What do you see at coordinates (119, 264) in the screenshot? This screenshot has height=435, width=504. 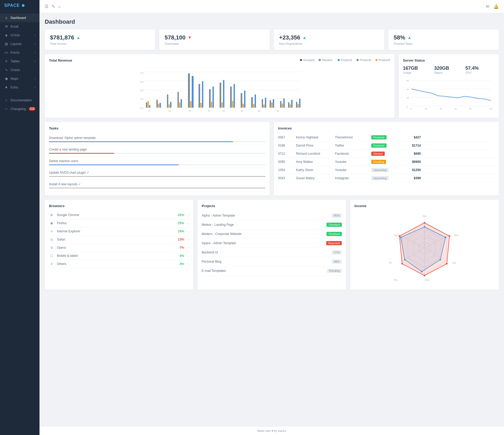 I see `browser-item: # Others 3% ↓` at bounding box center [119, 264].